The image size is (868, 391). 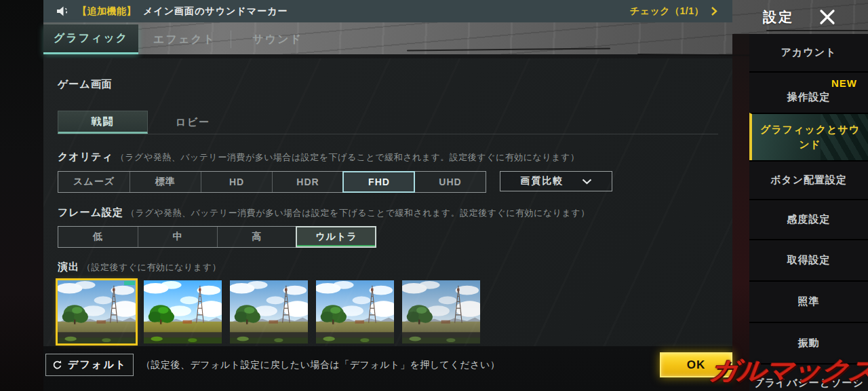 What do you see at coordinates (269, 312) in the screenshot?
I see `effect-style-thumbnails` at bounding box center [269, 312].